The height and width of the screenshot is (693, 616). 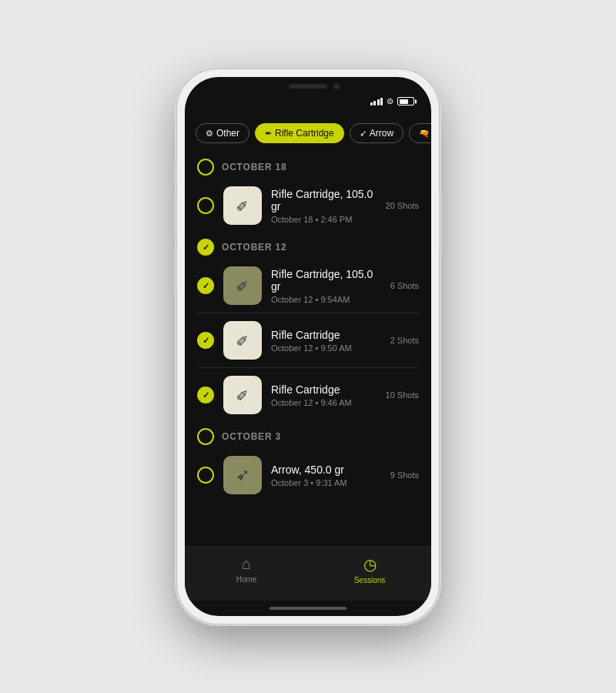 I want to click on item-thumbnail-2-0: ➶, so click(x=243, y=475).